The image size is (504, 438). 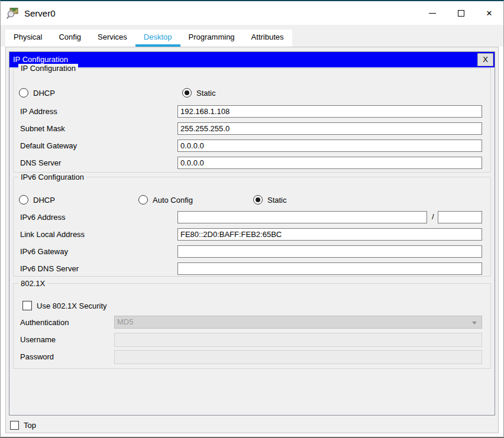 What do you see at coordinates (43, 129) in the screenshot?
I see `subnet-mask-label: Subnet Mask` at bounding box center [43, 129].